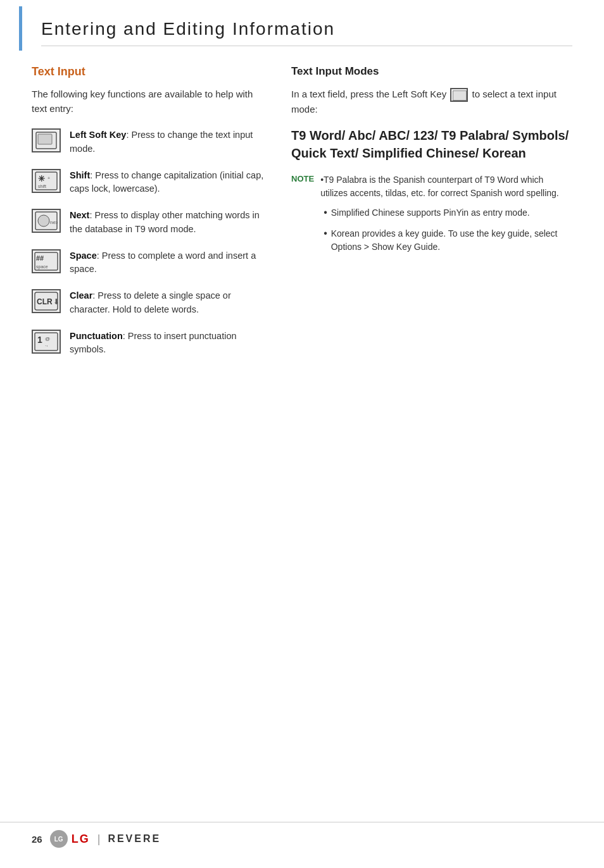  What do you see at coordinates (432, 144) in the screenshot?
I see `modes-list-heading: T9 Word/ Abc/ ABC/ 123/ T9 Palabra/ Symb…` at bounding box center [432, 144].